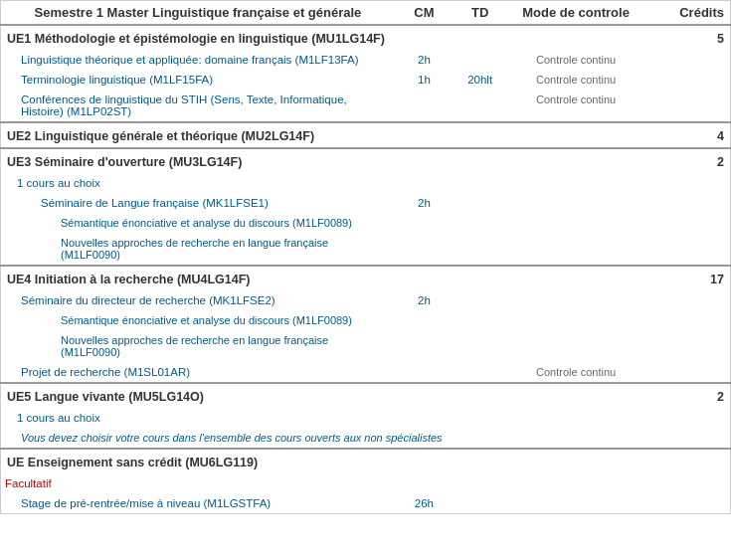 This screenshot has width=731, height=560. I want to click on ue4-seminaire-row: Séminaire du directeur de recherche (MK1…, so click(366, 300).